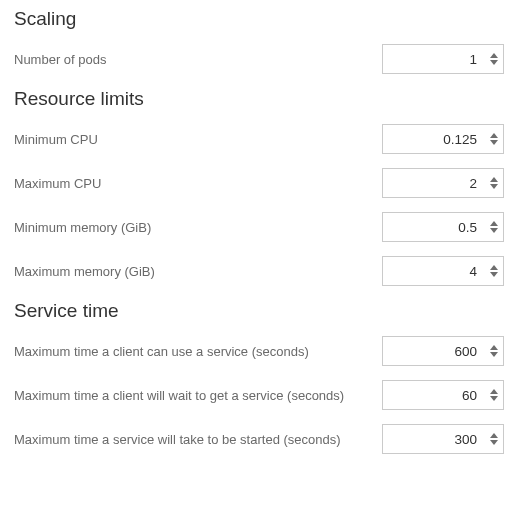 Image resolution: width=518 pixels, height=508 pixels. I want to click on label-max-start: Maximum time a service will take to be s…, so click(198, 440).